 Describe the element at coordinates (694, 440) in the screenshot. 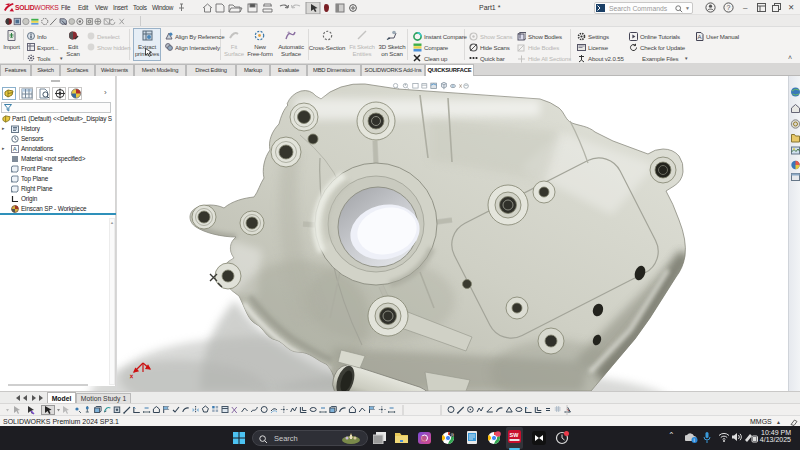

I see `svg-text: i` at that location.